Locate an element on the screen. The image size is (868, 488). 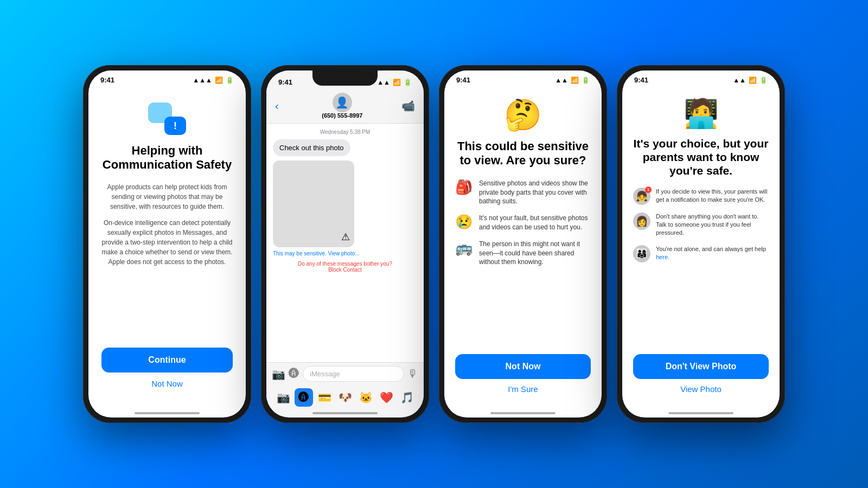
safety-icon: ! is located at coordinates (167, 119).